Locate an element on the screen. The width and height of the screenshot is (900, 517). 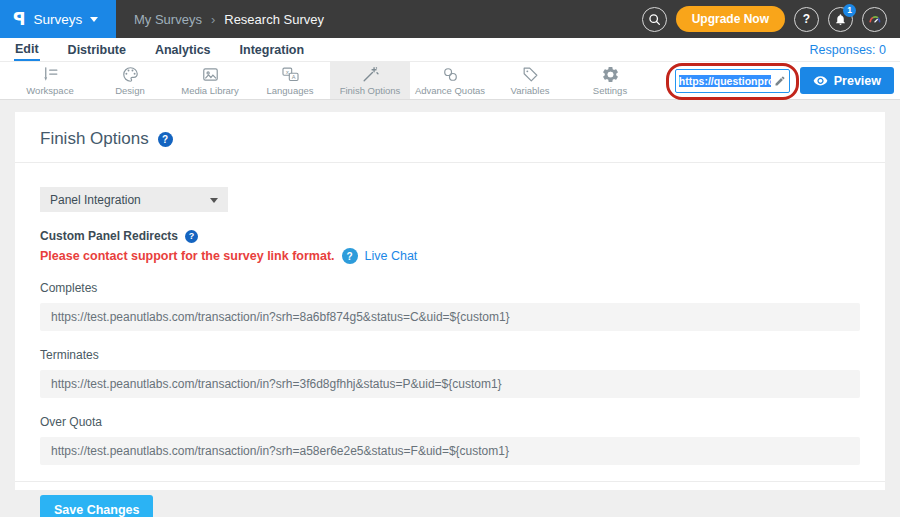
toolbar-item-media-library: Media Library is located at coordinates (210, 80).